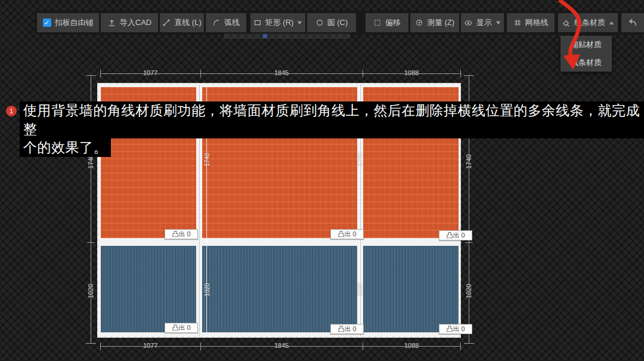 The width and height of the screenshot is (644, 361). I want to click on circle-label: 圆 (C), so click(338, 23).